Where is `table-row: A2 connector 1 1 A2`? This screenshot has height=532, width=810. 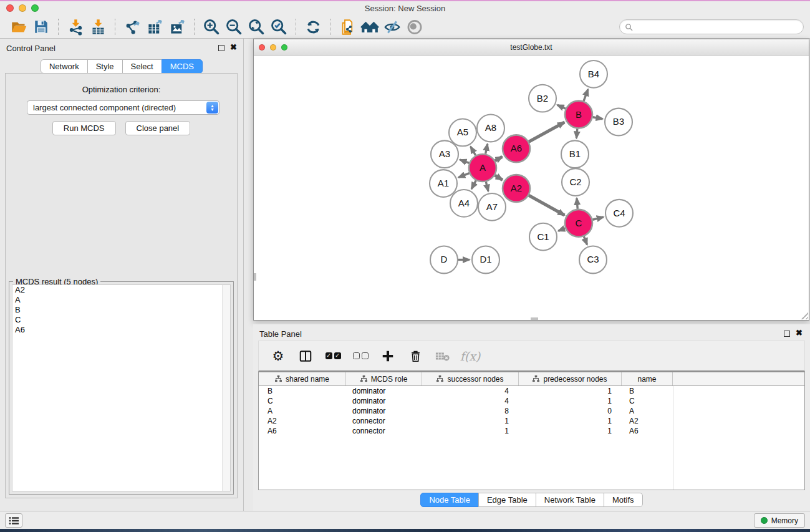
table-row: A2 connector 1 1 A2 is located at coordinates (531, 421).